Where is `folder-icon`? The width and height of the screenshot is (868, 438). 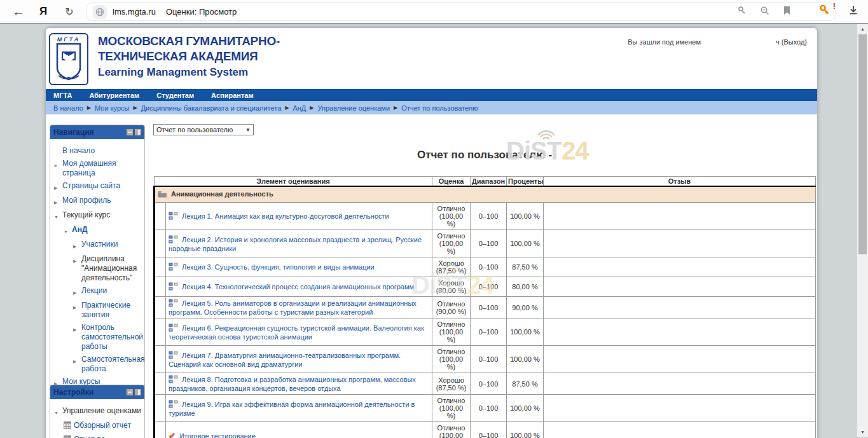
folder-icon is located at coordinates (163, 195).